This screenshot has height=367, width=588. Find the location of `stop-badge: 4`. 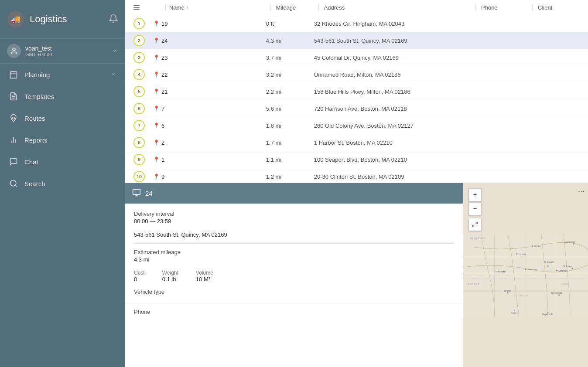

stop-badge: 4 is located at coordinates (139, 75).